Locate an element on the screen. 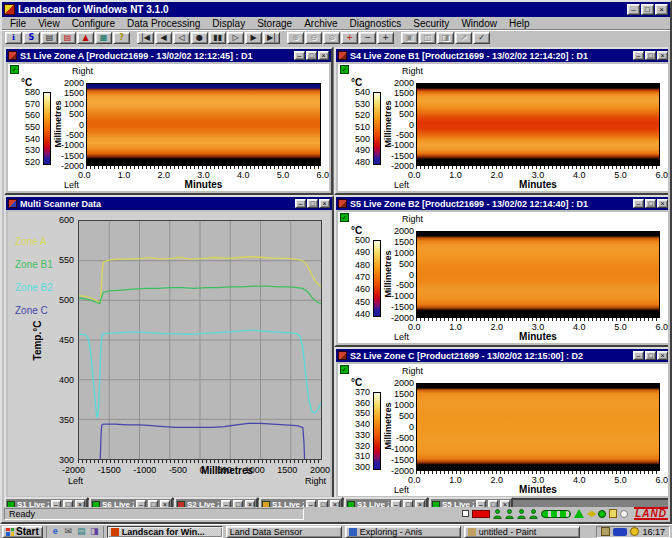 The height and width of the screenshot is (538, 672). taskbar-task-0: Landscan for Win... is located at coordinates (165, 532).